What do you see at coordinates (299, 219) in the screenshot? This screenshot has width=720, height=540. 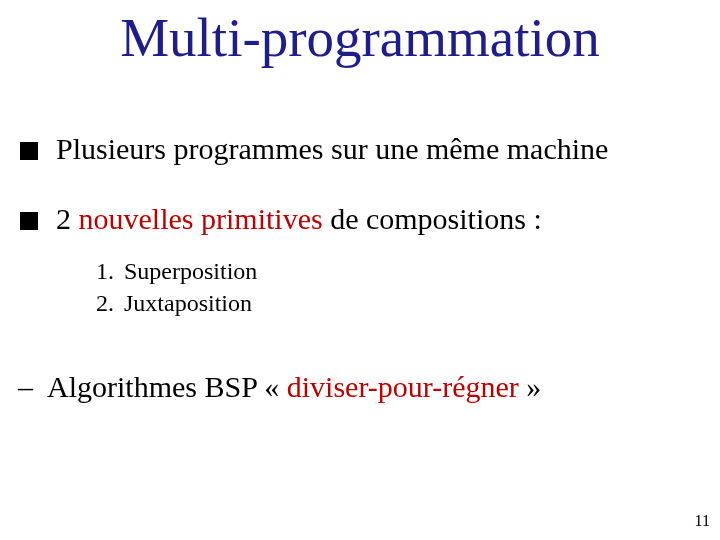 I see `bullet-text: 2 nouvelles primitives de compositions :` at bounding box center [299, 219].